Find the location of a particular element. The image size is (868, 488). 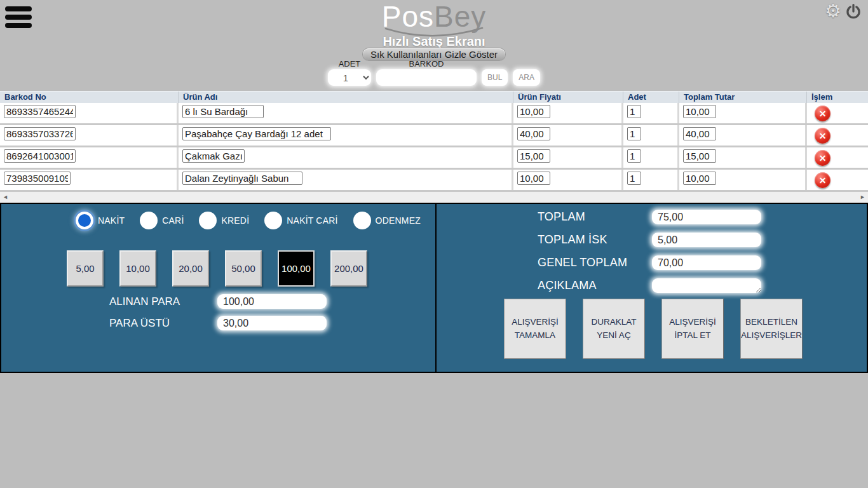

payment-method-kredi: KREDİ is located at coordinates (224, 220).